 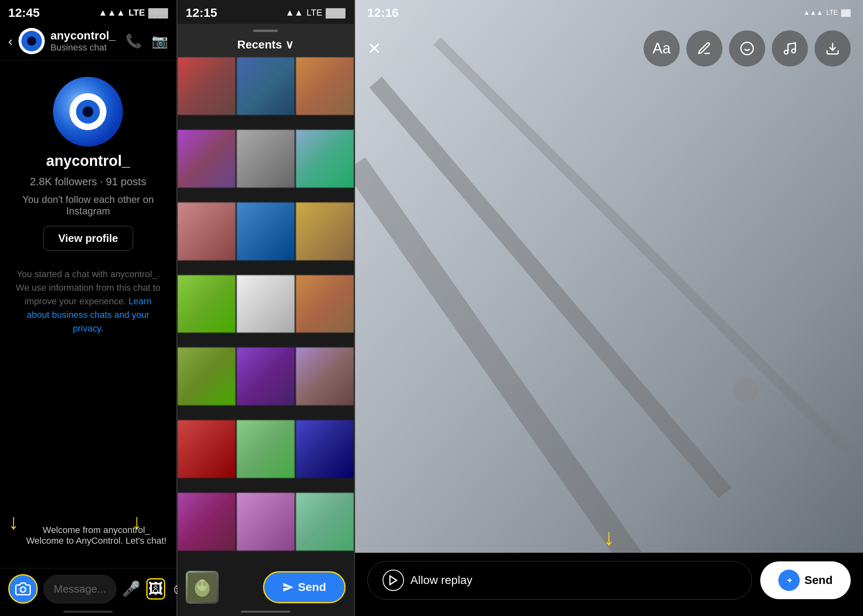 I want to click on video-icon: 📷, so click(x=160, y=41).